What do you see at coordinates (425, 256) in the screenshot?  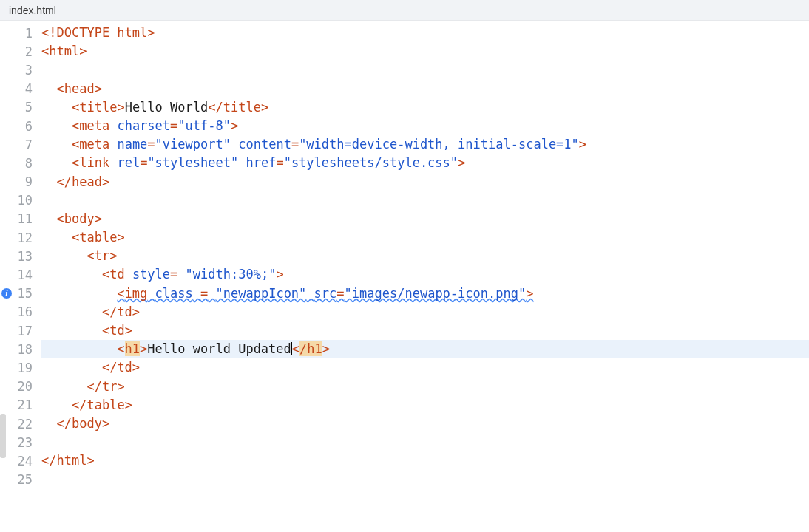 I see `code-line: <tr>` at bounding box center [425, 256].